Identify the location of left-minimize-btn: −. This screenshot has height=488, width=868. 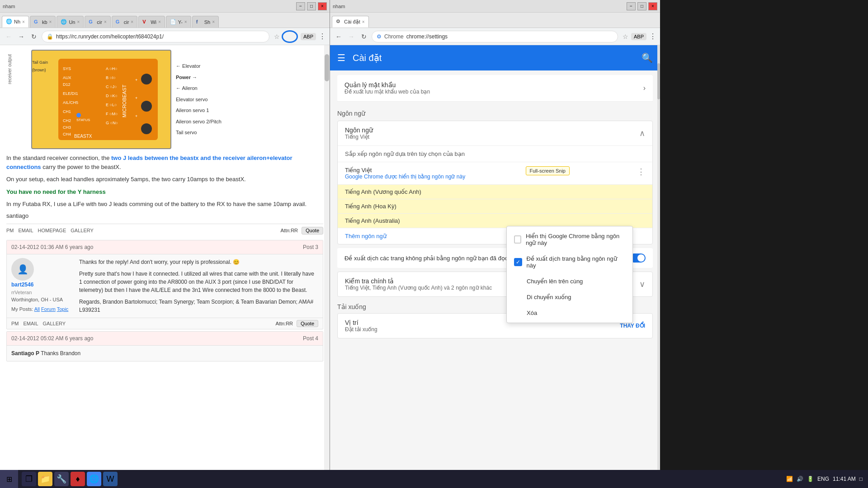
(301, 6).